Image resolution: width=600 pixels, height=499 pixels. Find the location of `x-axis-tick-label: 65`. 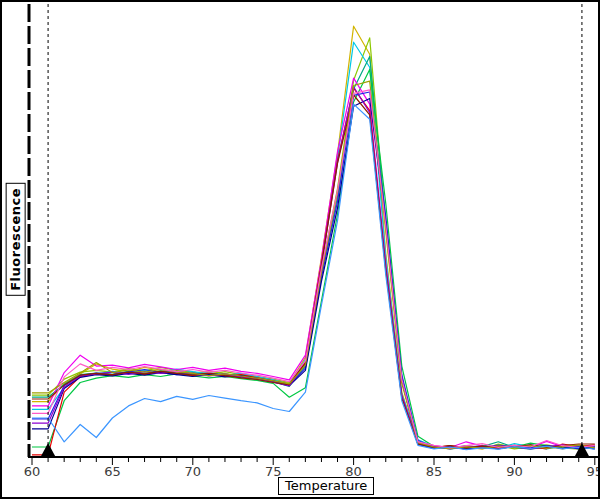

x-axis-tick-label: 65 is located at coordinates (112, 472).